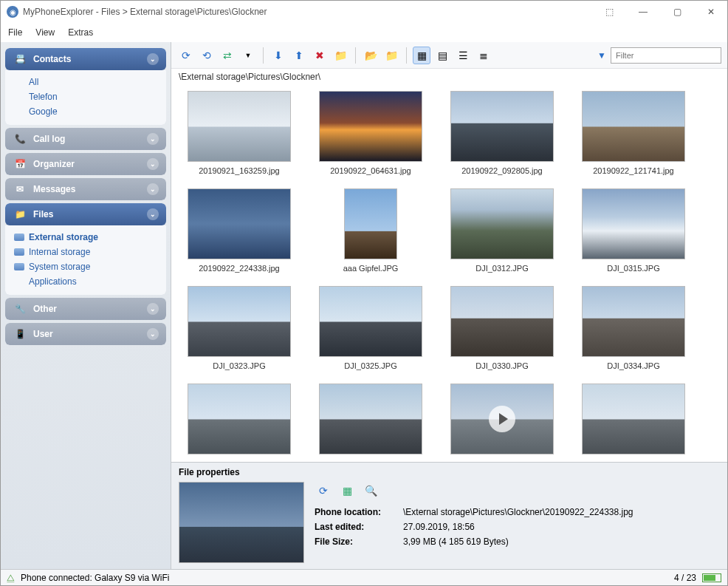  I want to click on thumbnail-item: DJI_0330.JPG, so click(502, 328).